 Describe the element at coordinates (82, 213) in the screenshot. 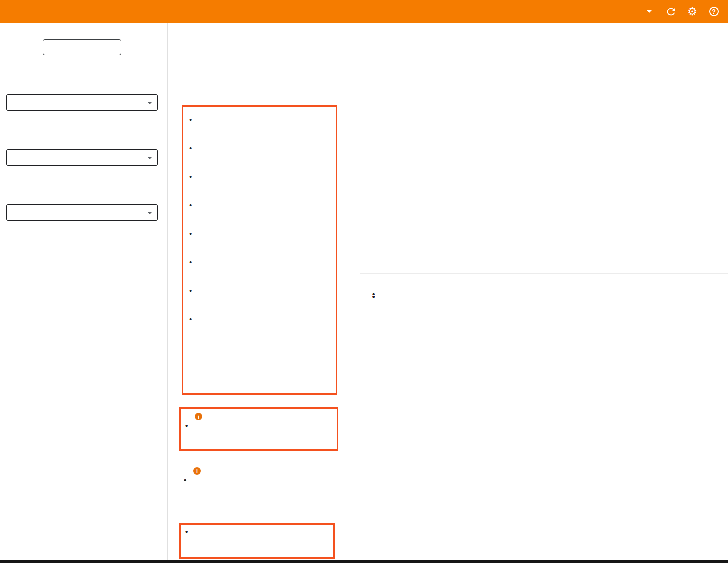

I see `hosts-select` at that location.